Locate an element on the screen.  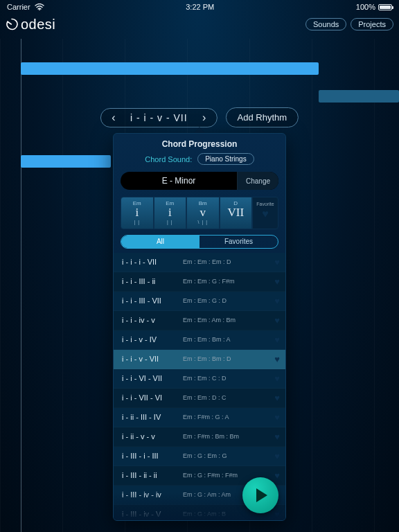
row-progression: i - III - iv - V is located at coordinates (152, 514).